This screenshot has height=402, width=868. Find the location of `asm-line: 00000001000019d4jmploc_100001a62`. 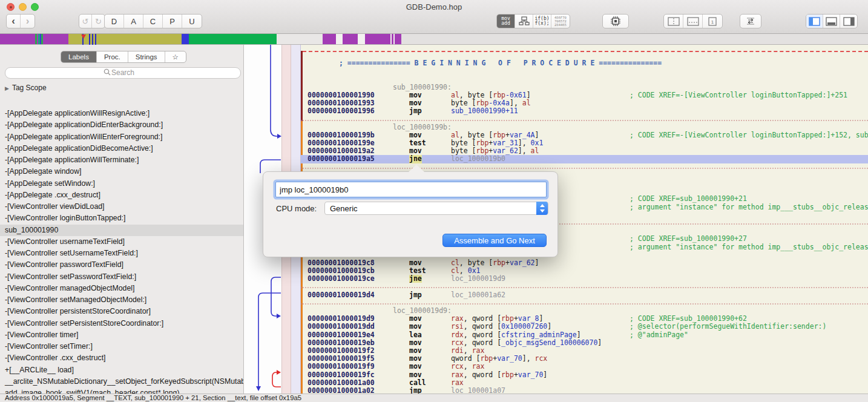

asm-line: 00000001000019d4jmploc_100001a62 is located at coordinates (585, 295).